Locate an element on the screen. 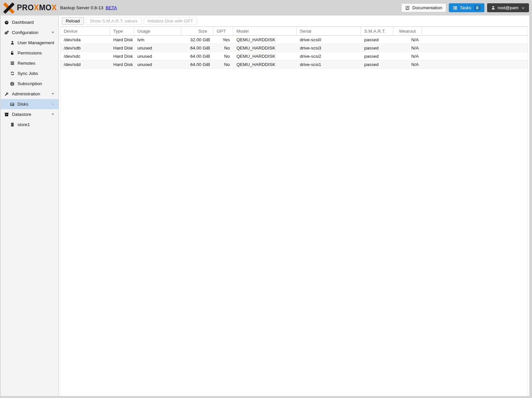 The height and width of the screenshot is (398, 532). task-list-icon is located at coordinates (455, 8).